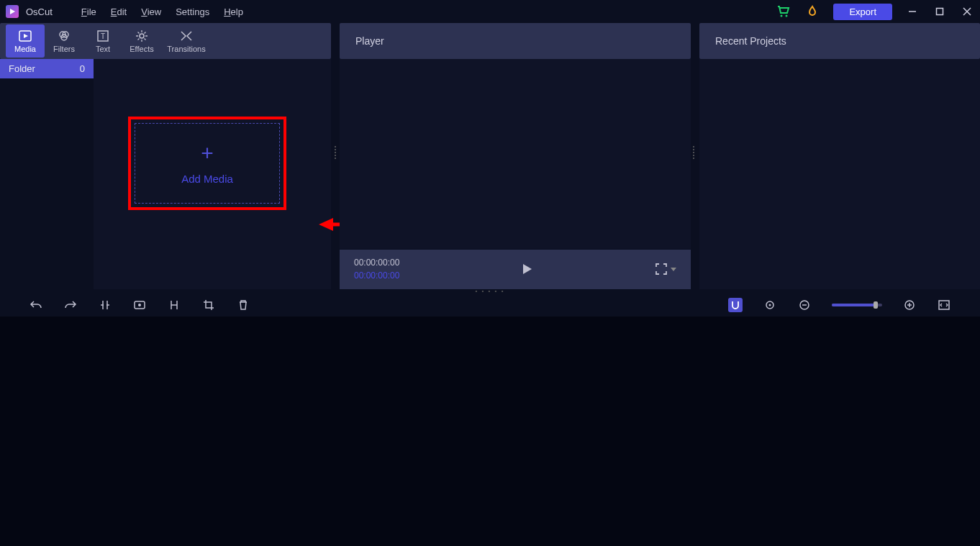 The height and width of the screenshot is (546, 980). Describe the element at coordinates (25, 49) in the screenshot. I see `tab-media-label: Media` at that location.